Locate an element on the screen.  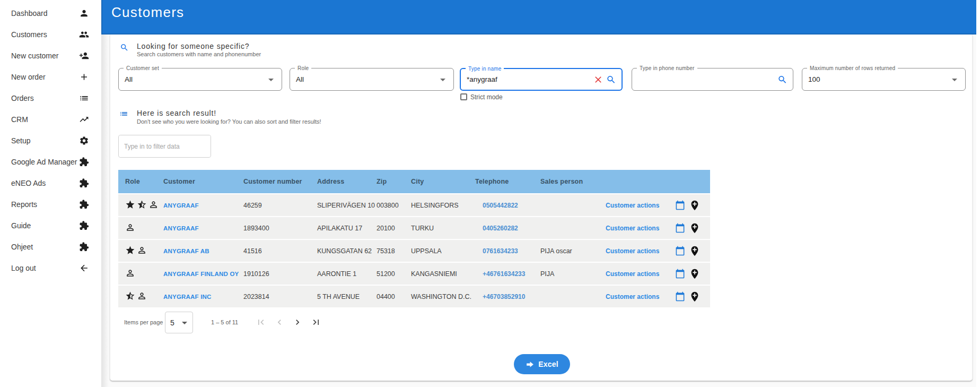
customer-cell: ANYGRAAF is located at coordinates (196, 205).